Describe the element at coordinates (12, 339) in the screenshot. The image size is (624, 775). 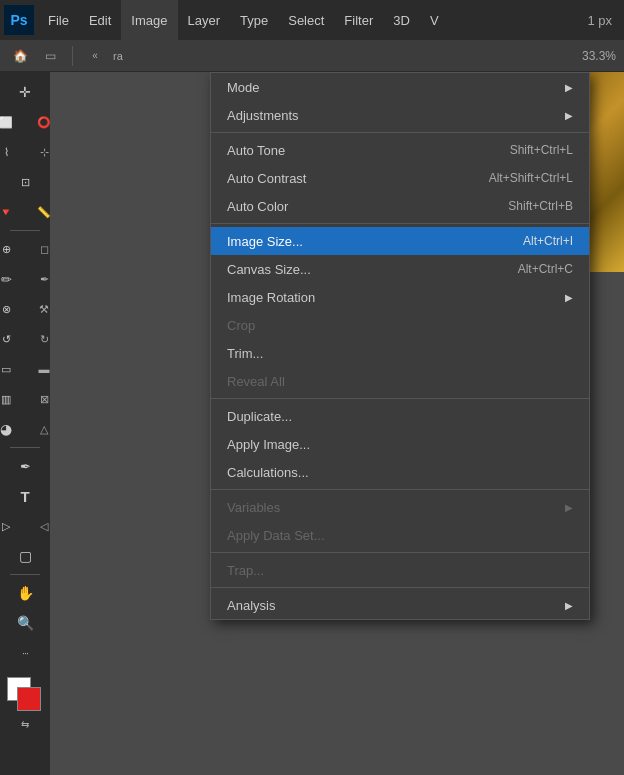
I see `history-brush-tool: ↺` at that location.